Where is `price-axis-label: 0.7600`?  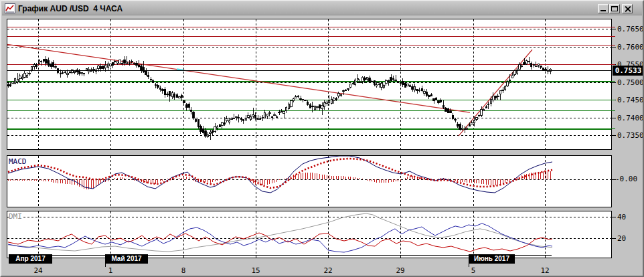 price-axis-label: 0.7600 is located at coordinates (631, 47).